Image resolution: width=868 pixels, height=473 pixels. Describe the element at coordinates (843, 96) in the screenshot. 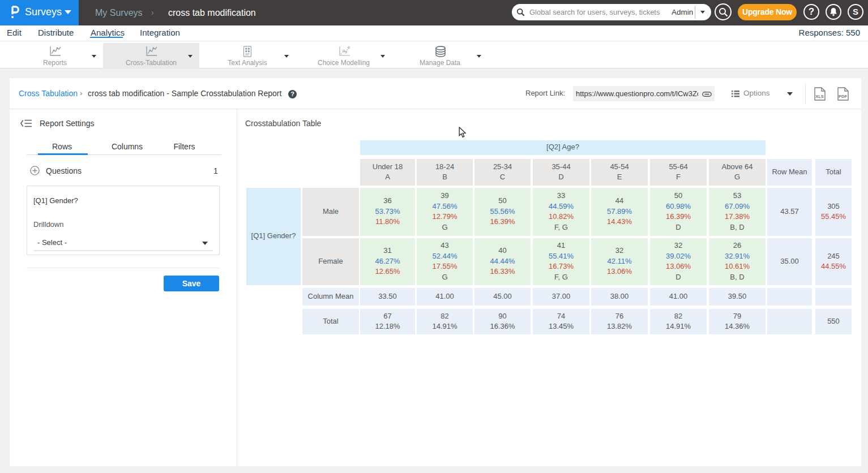

I see `svg-text: PDF` at that location.